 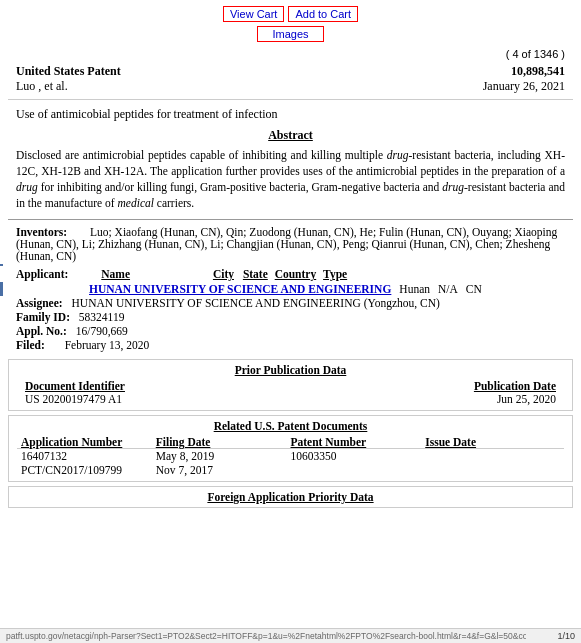 I want to click on top-buttons: View Cart Add to Cart, so click(x=290, y=12).